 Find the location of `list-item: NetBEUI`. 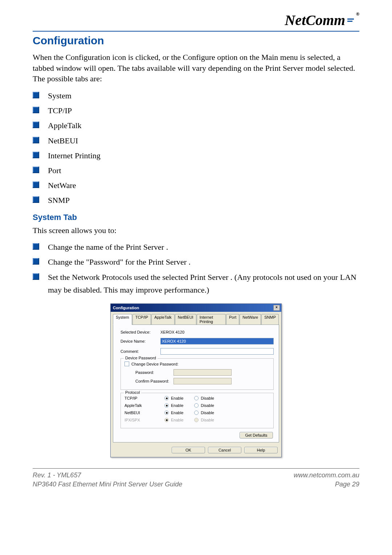

list-item: NetBEUI is located at coordinates (196, 141).